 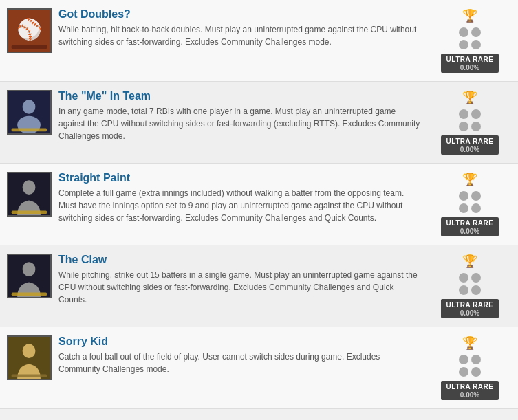 I want to click on achievement-content-the-claw: The Claw While pitching, strike out 15 b…, so click(x=240, y=280).